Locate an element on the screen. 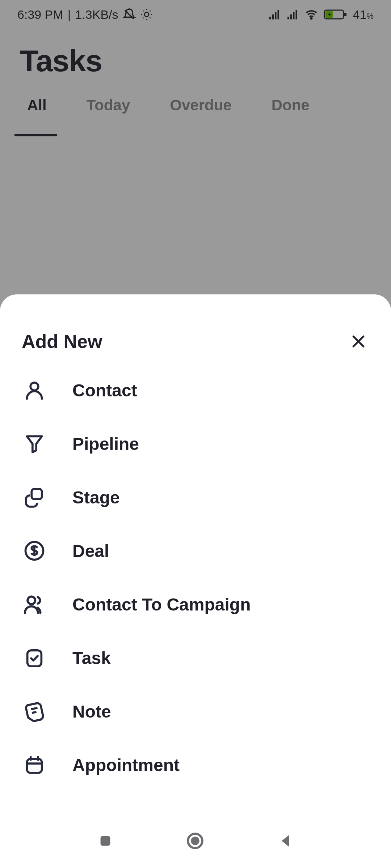 The image size is (391, 868). menu-item-appointment: Appointment is located at coordinates (196, 765).